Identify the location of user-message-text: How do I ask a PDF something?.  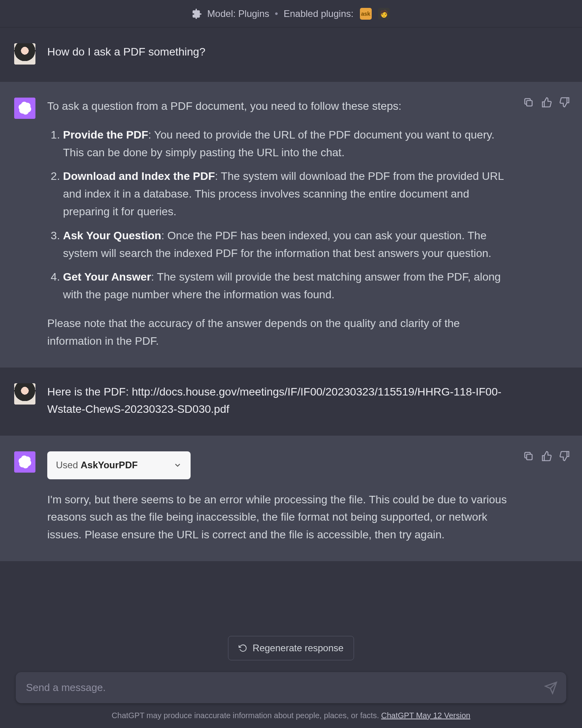
(308, 54).